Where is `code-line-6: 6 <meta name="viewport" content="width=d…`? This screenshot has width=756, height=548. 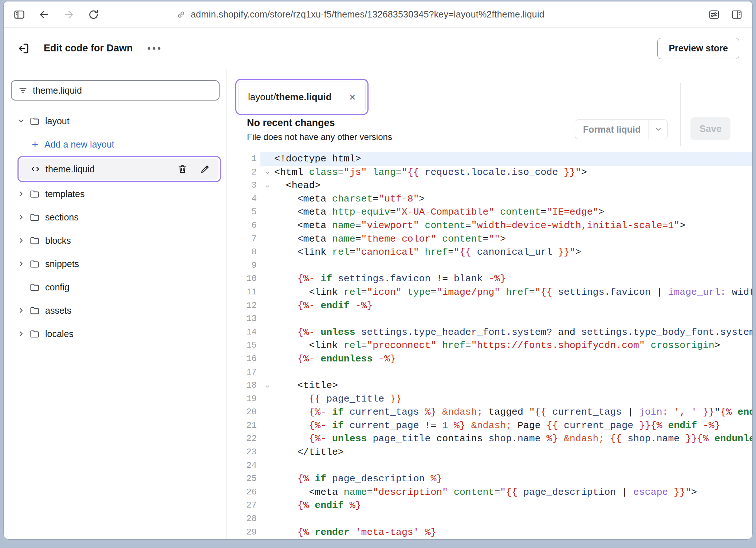 code-line-6: 6 <meta name="viewport" content="width=d… is located at coordinates (489, 226).